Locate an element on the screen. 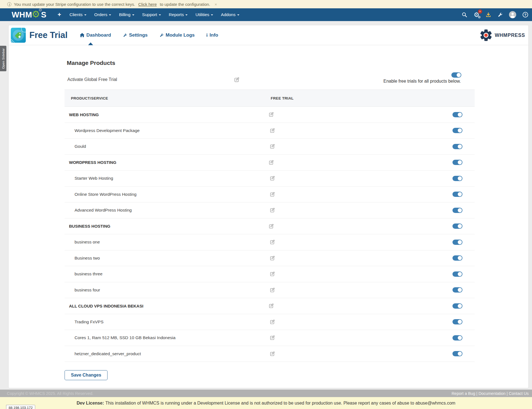  tab-module-logs: Module Logs is located at coordinates (177, 35).